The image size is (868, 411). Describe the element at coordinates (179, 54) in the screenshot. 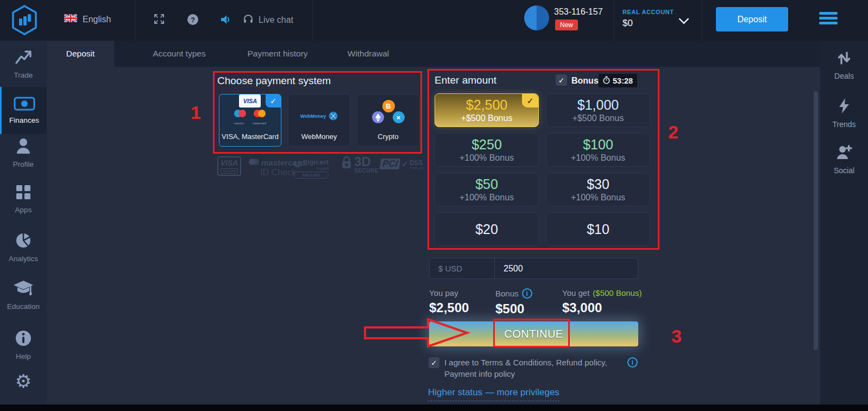

I see `tab-account-types: Account types` at that location.